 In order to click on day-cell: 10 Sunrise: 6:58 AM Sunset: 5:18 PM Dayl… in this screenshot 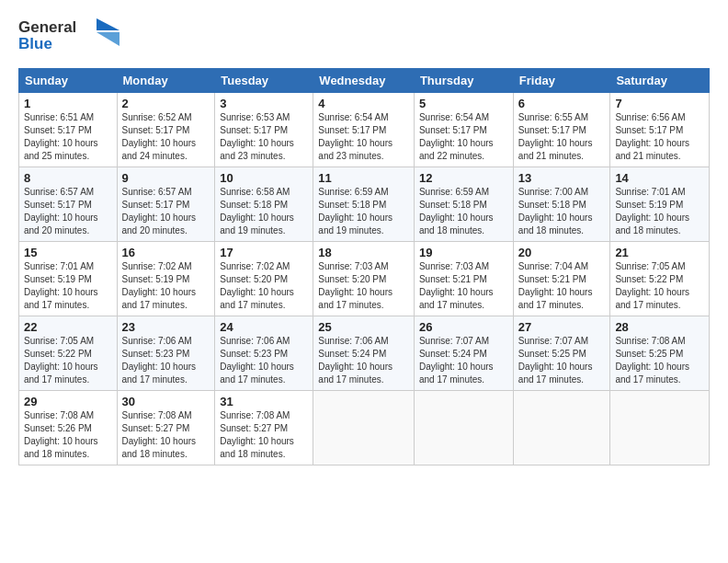, I will do `click(265, 204)`.